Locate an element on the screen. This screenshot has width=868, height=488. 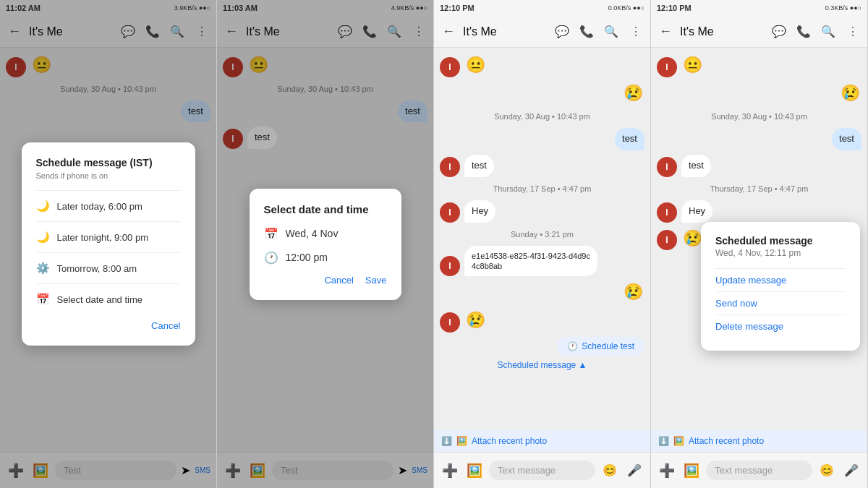
msg-row: I 😐 is located at coordinates (760, 65).